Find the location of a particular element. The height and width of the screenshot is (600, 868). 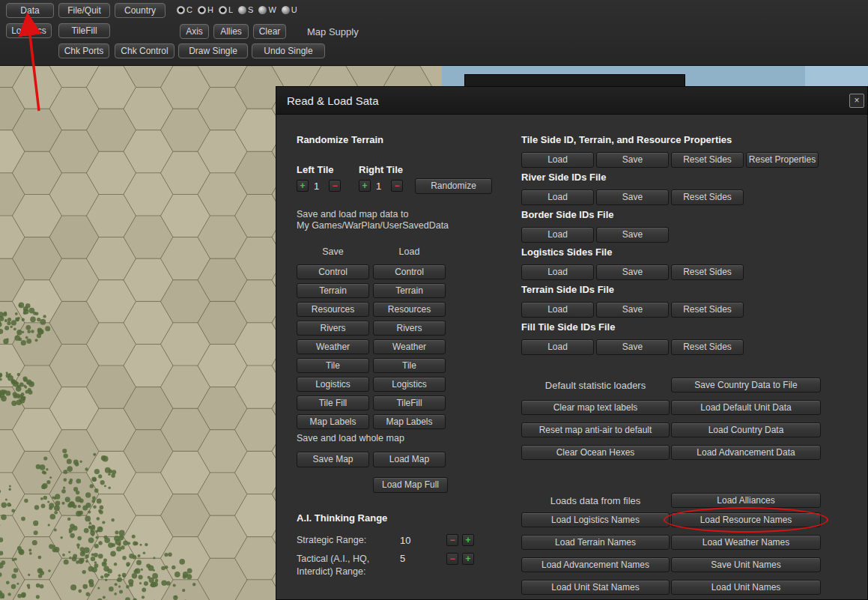

fill-tile-save-button: Save is located at coordinates (632, 348).